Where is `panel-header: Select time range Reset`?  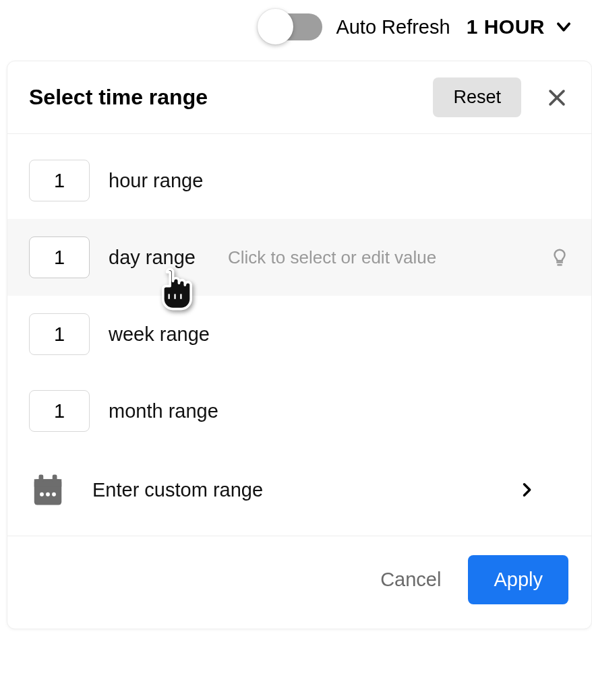 panel-header: Select time range Reset is located at coordinates (299, 98).